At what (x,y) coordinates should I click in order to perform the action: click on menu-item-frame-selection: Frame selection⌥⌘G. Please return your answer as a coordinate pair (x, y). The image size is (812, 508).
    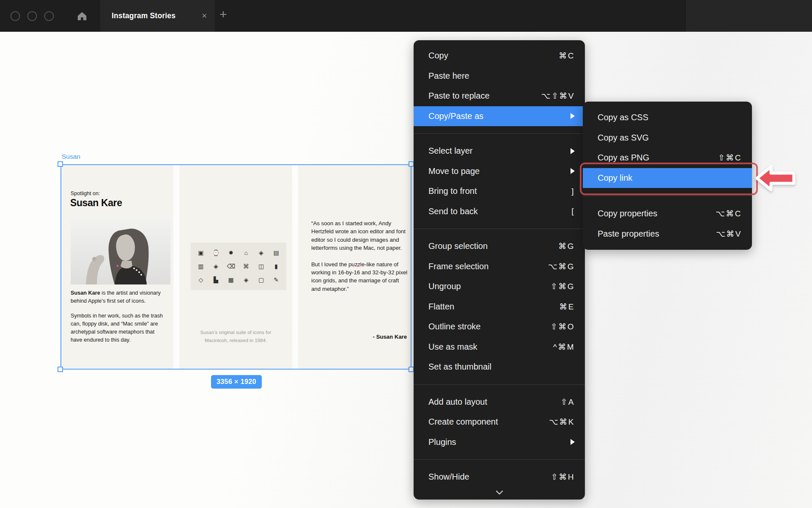
    Looking at the image, I should click on (499, 267).